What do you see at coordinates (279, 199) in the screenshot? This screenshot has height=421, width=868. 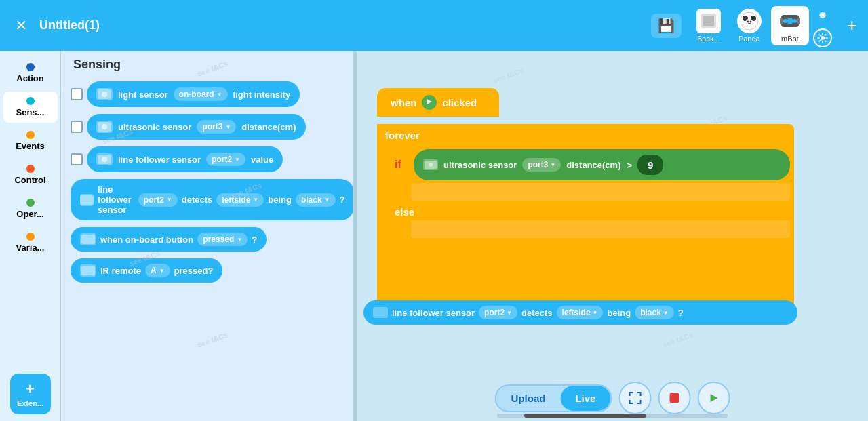 I see `lf-detects-text3: being` at bounding box center [279, 199].